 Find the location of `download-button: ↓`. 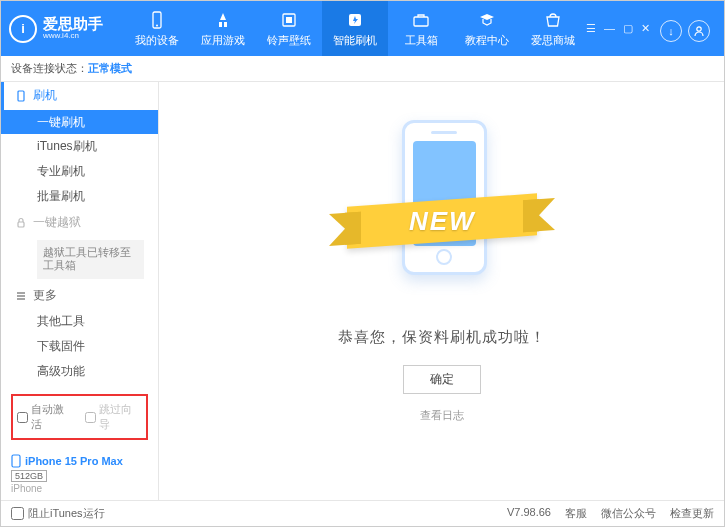

download-button: ↓ is located at coordinates (671, 31).